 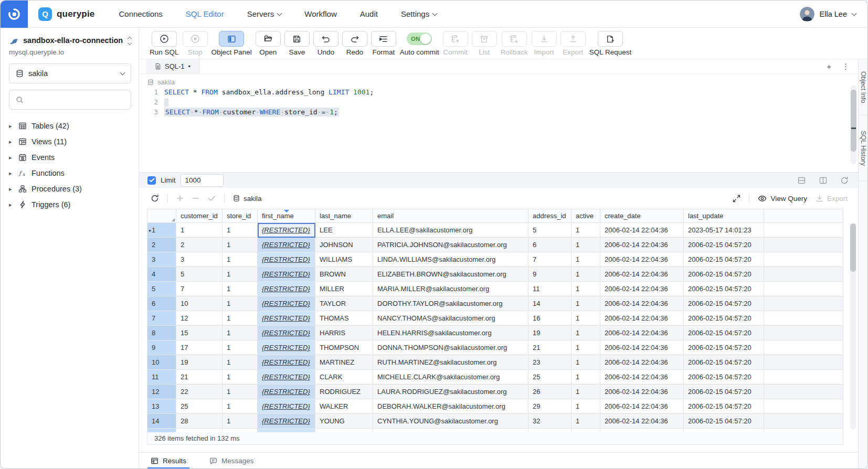 I want to click on tab-menu-button: ⋮, so click(x=846, y=67).